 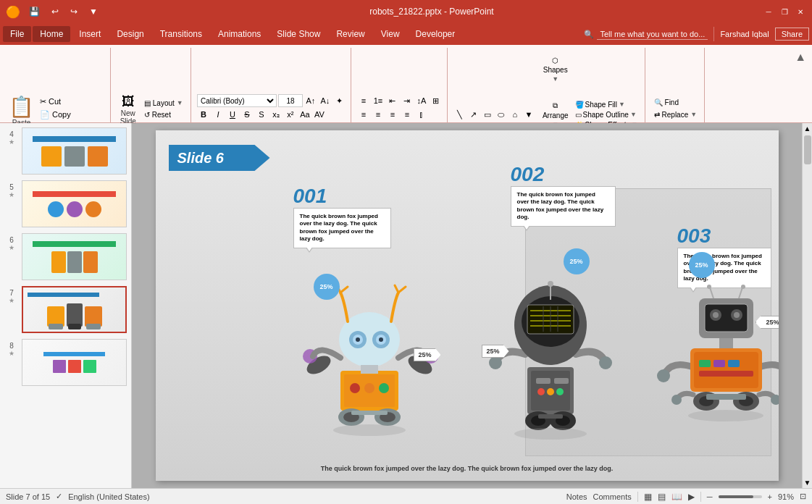 I want to click on strikethrough-button: S, so click(x=247, y=114).